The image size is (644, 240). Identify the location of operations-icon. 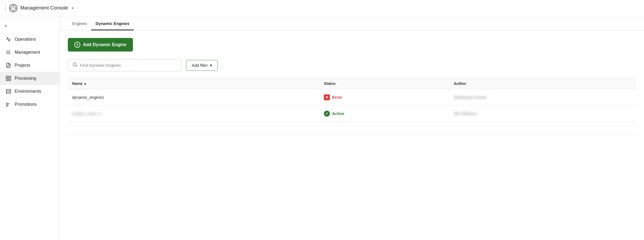
(8, 39).